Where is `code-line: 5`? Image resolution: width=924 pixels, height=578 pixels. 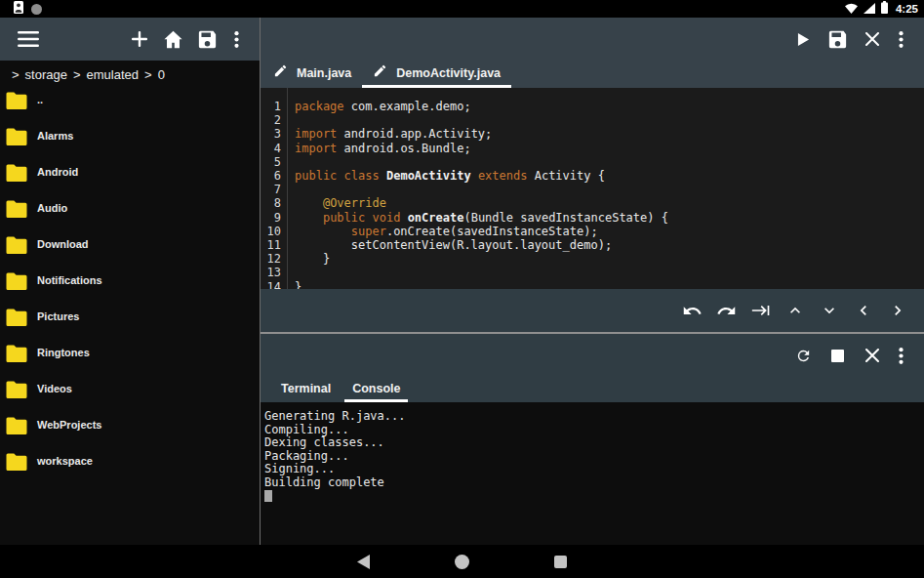 code-line: 5 is located at coordinates (592, 162).